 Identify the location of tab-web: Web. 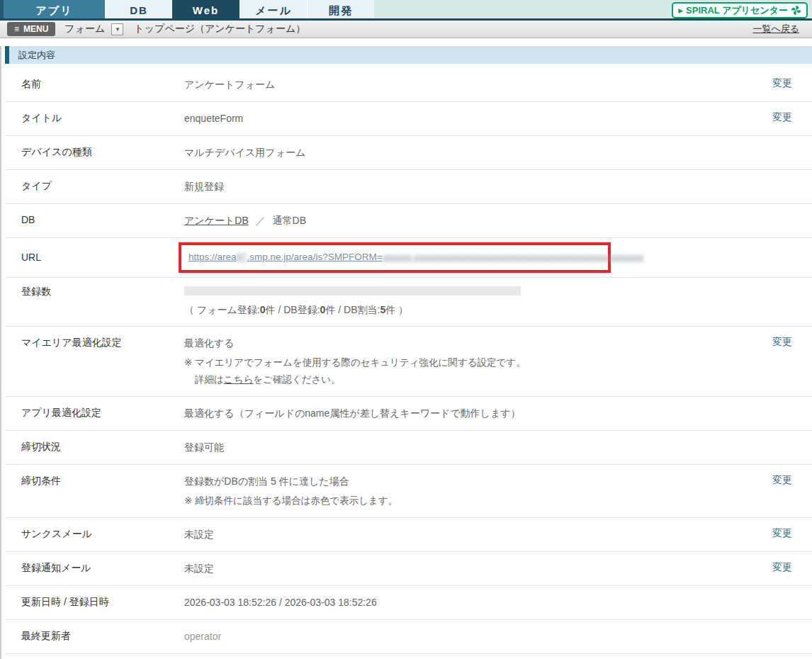
(205, 9).